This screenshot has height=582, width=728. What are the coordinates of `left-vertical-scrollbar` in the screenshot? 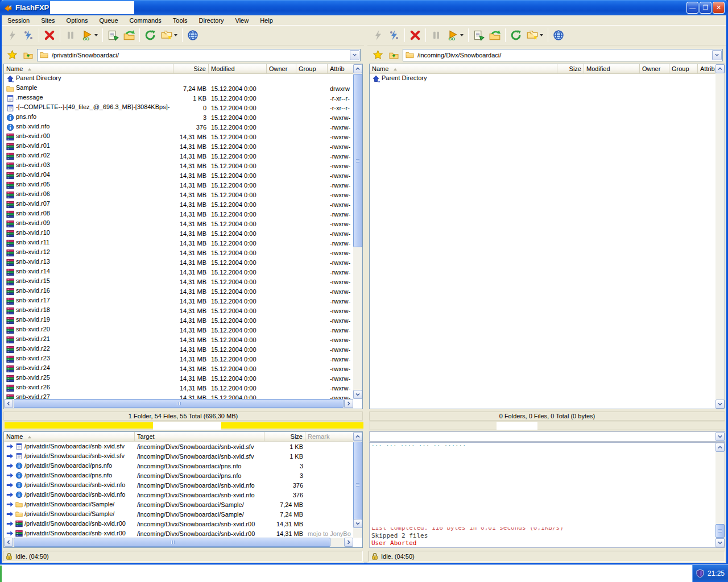 It's located at (358, 232).